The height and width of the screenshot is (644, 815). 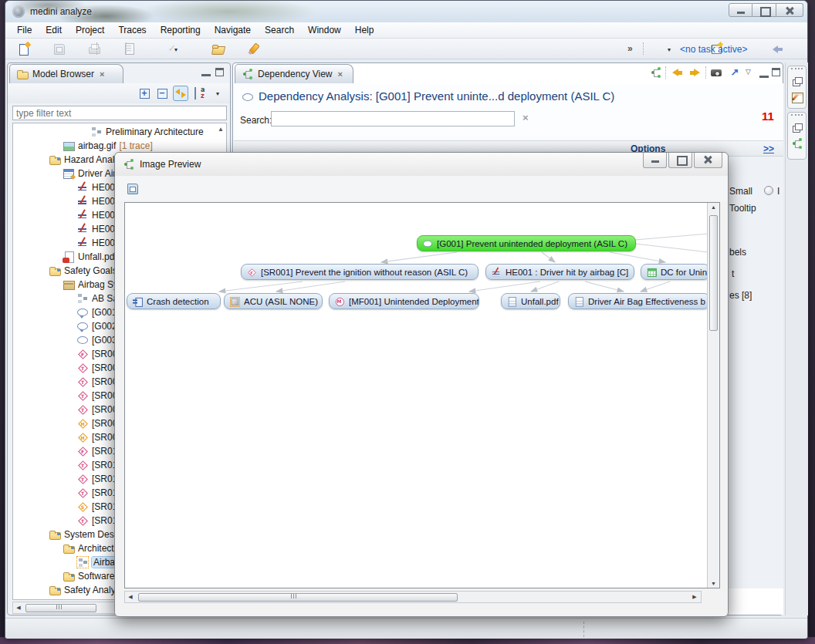 What do you see at coordinates (201, 93) in the screenshot?
I see `sort-button` at bounding box center [201, 93].